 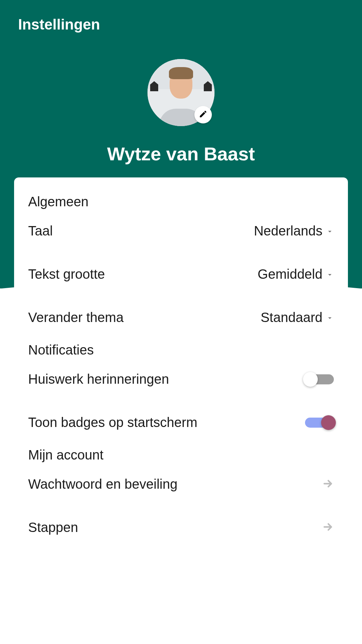 I want to click on setting-label: Taal, so click(x=40, y=231).